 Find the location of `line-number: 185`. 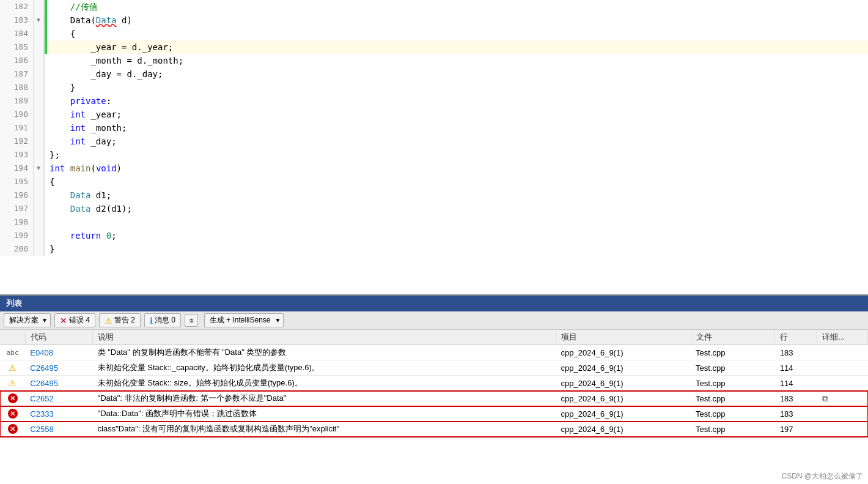

line-number: 185 is located at coordinates (17, 47).